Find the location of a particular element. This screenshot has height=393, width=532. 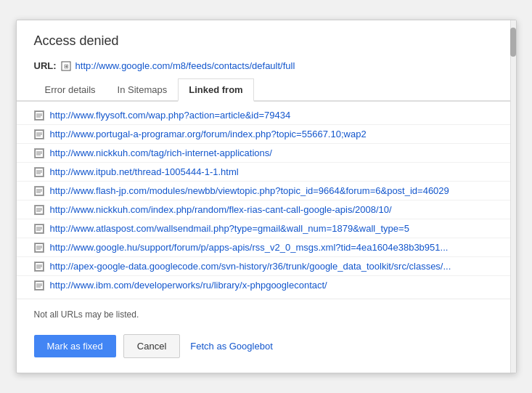

list-item: http://www.portugal-a-programar.org/foru… is located at coordinates (266, 134).